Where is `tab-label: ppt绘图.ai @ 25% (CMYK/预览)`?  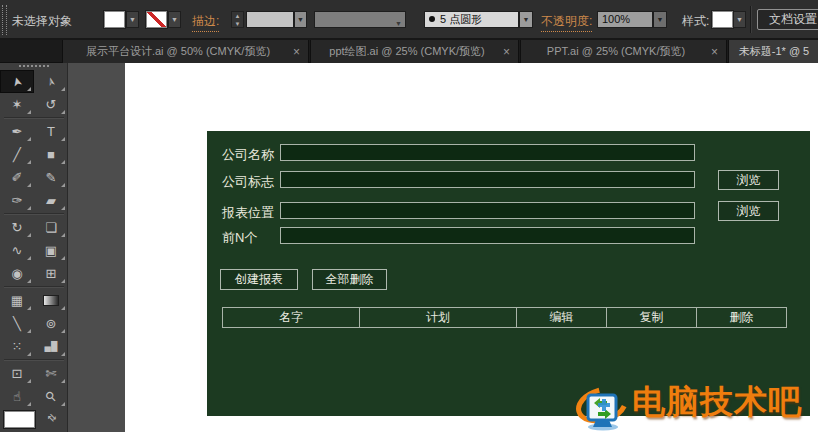 tab-label: ppt绘图.ai @ 25% (CMYK/预览) is located at coordinates (407, 52).